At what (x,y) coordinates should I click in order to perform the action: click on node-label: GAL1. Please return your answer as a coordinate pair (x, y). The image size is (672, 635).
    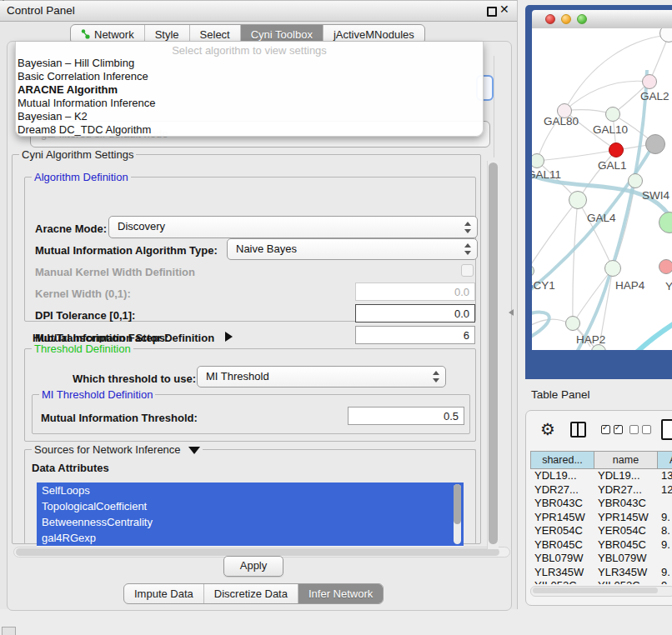
    Looking at the image, I should click on (612, 165).